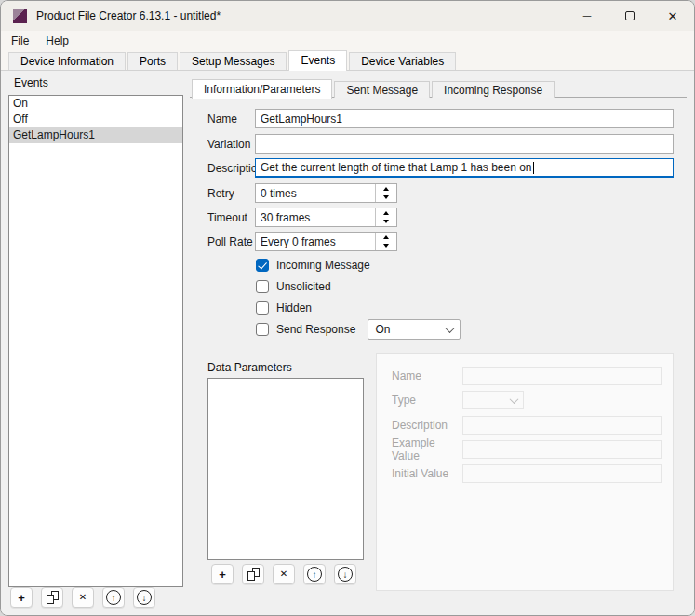 Image resolution: width=695 pixels, height=616 pixels. What do you see at coordinates (374, 88) in the screenshot?
I see `detail-tab-bar: Information/Parameters Sent Message Inco…` at bounding box center [374, 88].